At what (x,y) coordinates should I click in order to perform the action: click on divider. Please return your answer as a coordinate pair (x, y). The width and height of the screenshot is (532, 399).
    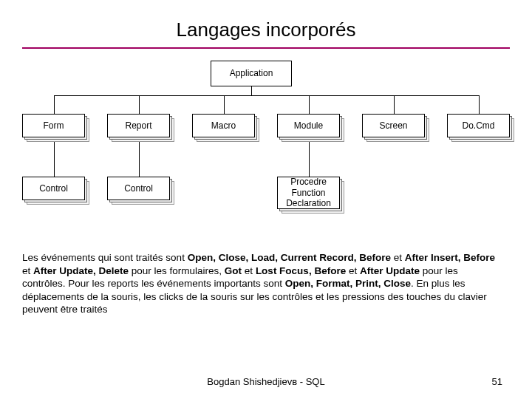
    Looking at the image, I should click on (266, 48).